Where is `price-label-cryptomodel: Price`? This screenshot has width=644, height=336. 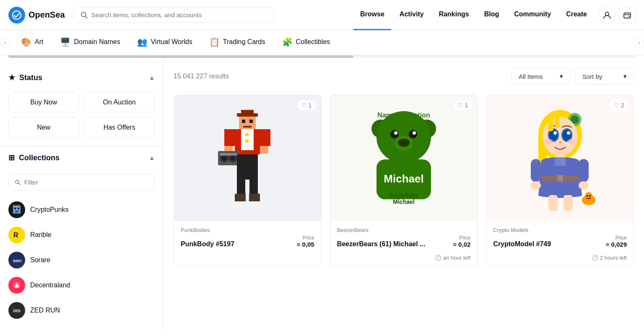
price-label-cryptomodel: Price is located at coordinates (616, 238).